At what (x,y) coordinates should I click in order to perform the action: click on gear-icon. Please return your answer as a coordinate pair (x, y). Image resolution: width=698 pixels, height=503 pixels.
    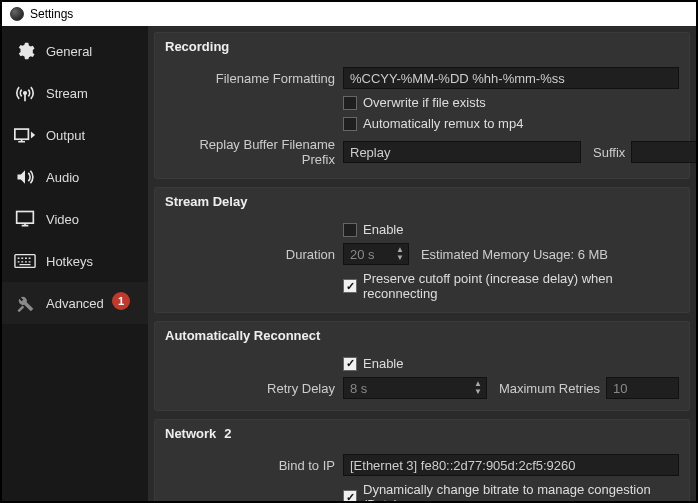
    Looking at the image, I should click on (25, 51).